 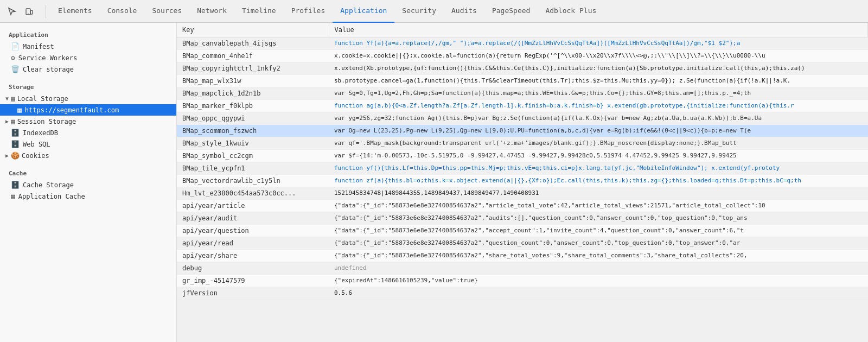 What do you see at coordinates (598, 131) in the screenshot?
I see `cell-value: var Og=new L(23,25),Pg=new L(9,25),Qg=ne…` at bounding box center [598, 131].